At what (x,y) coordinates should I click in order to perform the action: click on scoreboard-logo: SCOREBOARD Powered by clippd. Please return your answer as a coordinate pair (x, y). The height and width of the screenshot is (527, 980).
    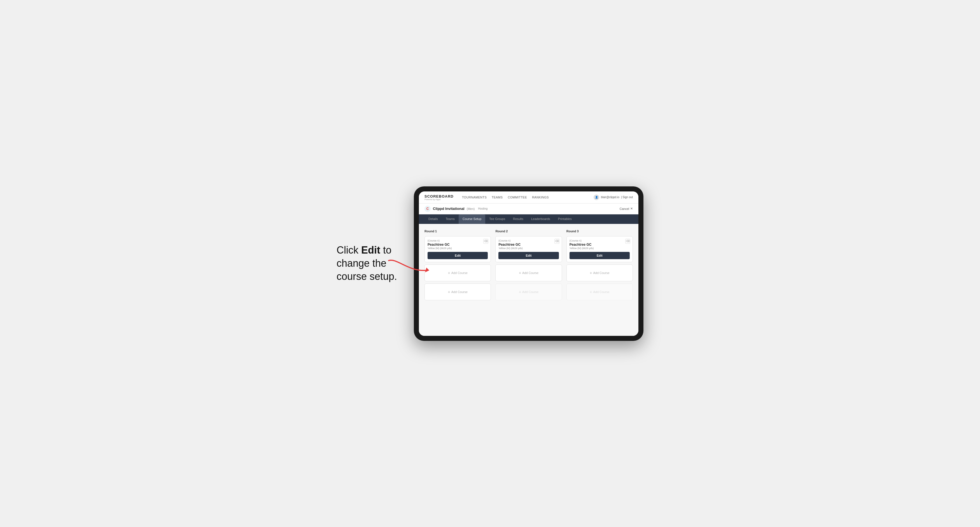
    Looking at the image, I should click on (439, 197).